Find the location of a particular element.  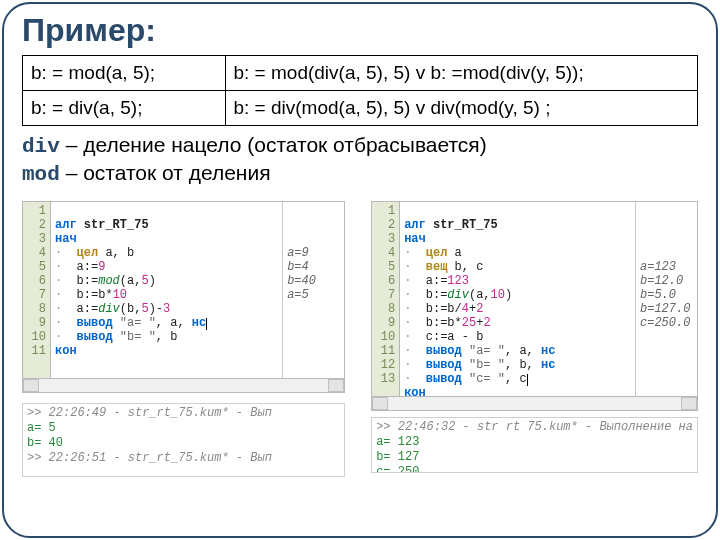

div-definition: – деление нацело (остаток отбрасывается) is located at coordinates (274, 144).